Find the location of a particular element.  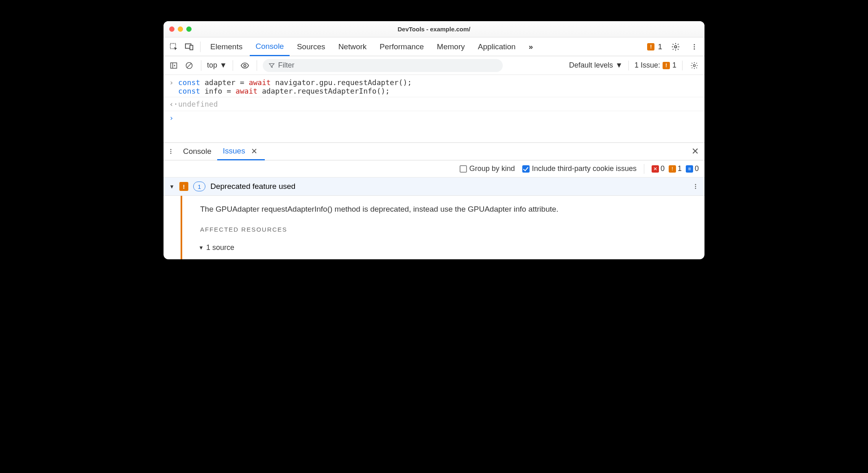

minimize-window-button is located at coordinates (181, 29).